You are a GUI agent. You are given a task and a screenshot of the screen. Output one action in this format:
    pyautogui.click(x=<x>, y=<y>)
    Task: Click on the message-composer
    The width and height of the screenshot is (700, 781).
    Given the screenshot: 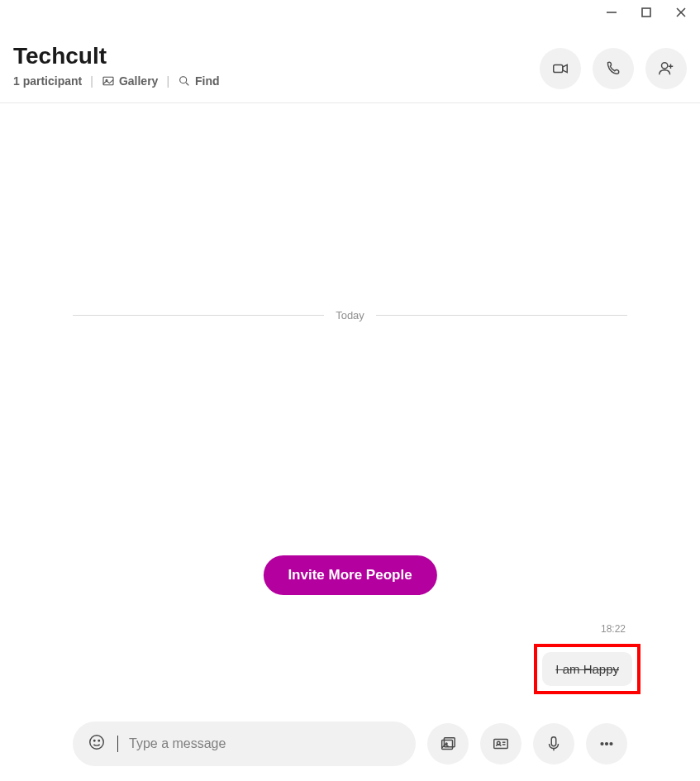 What is the action you would take?
    pyautogui.click(x=350, y=744)
    